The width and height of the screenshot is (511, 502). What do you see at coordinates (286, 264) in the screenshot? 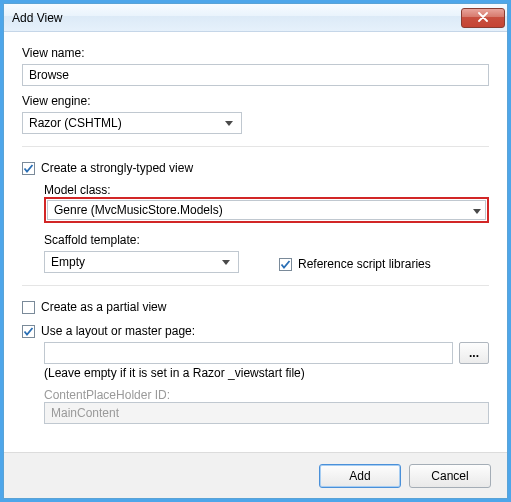
I see `reference-scripts-checkbox` at bounding box center [286, 264].